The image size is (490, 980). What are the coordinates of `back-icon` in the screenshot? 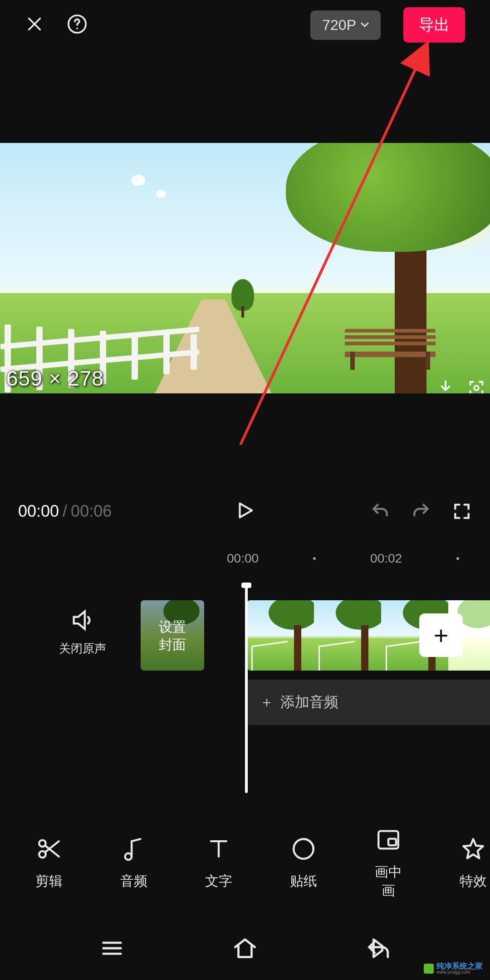 It's located at (378, 948).